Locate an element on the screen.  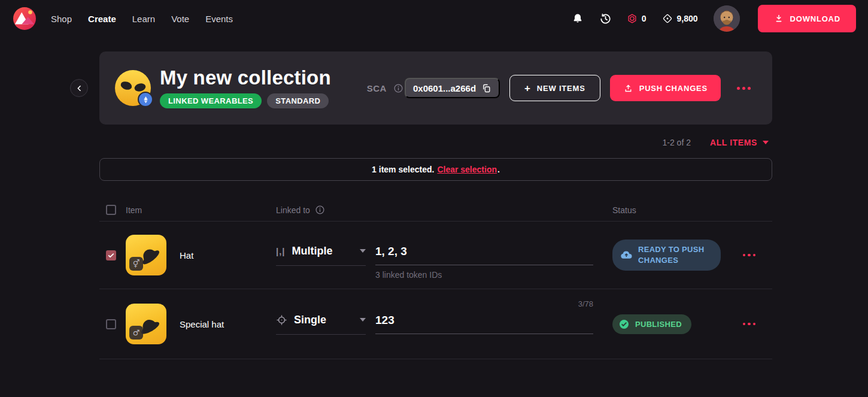
linked-wearables-badge: LINKED WEARABLES is located at coordinates (211, 101).